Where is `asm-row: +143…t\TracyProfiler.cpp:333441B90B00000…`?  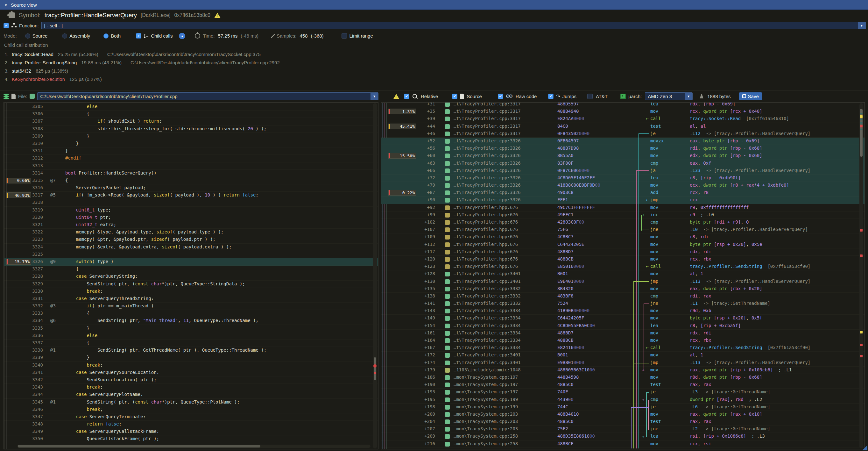
asm-row: +143…t\TracyProfiler.cpp:333441B90B00000… is located at coordinates (623, 311).